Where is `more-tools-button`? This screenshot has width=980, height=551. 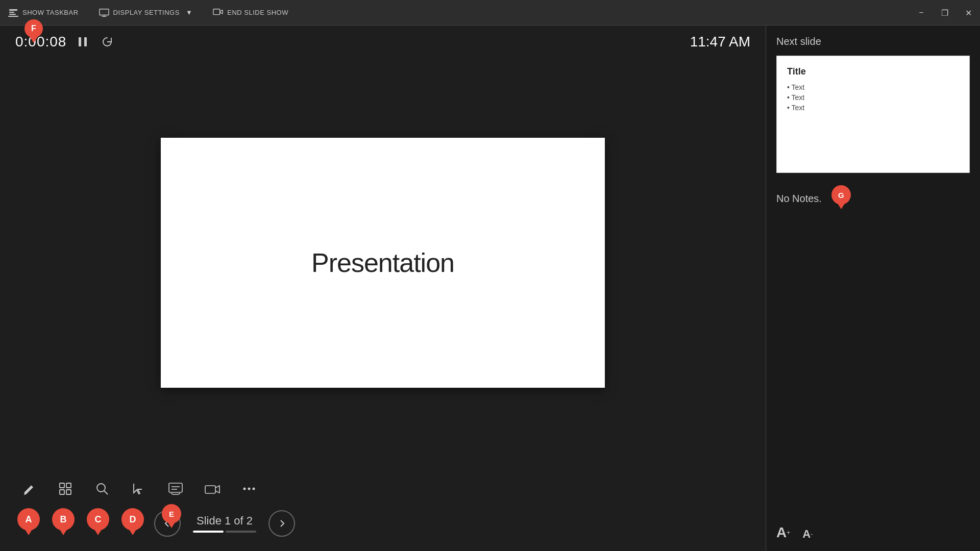 more-tools-button is located at coordinates (249, 489).